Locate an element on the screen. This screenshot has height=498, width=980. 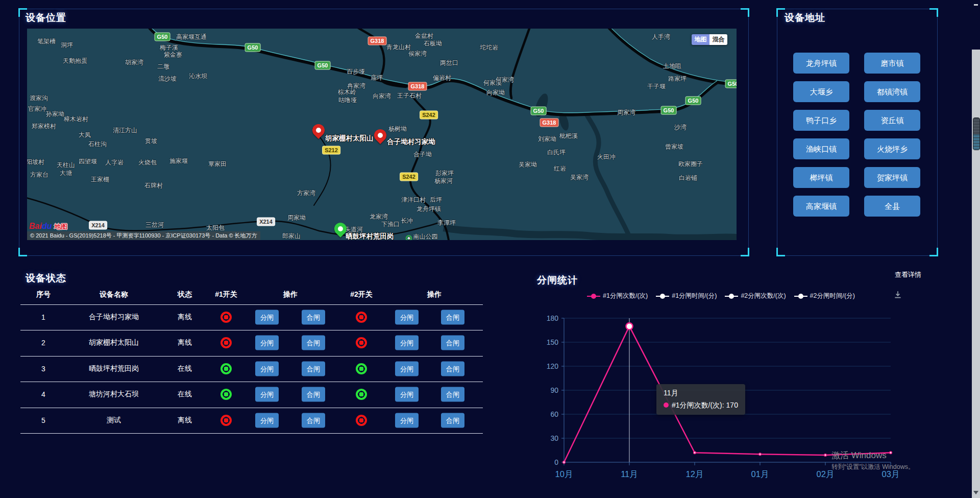
map-label: 路家坪 is located at coordinates (677, 79).